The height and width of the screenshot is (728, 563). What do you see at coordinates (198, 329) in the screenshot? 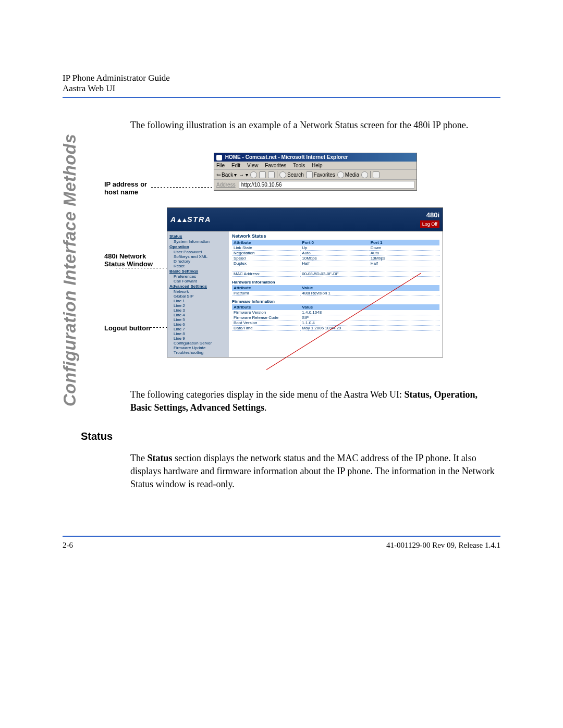
I see `sidebar-item-line7: Line 7` at bounding box center [198, 329].